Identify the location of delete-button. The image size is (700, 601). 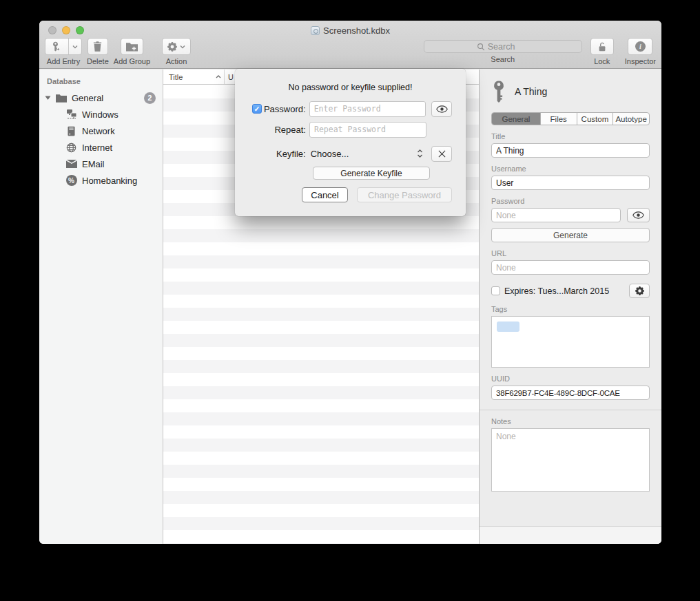
(98, 47).